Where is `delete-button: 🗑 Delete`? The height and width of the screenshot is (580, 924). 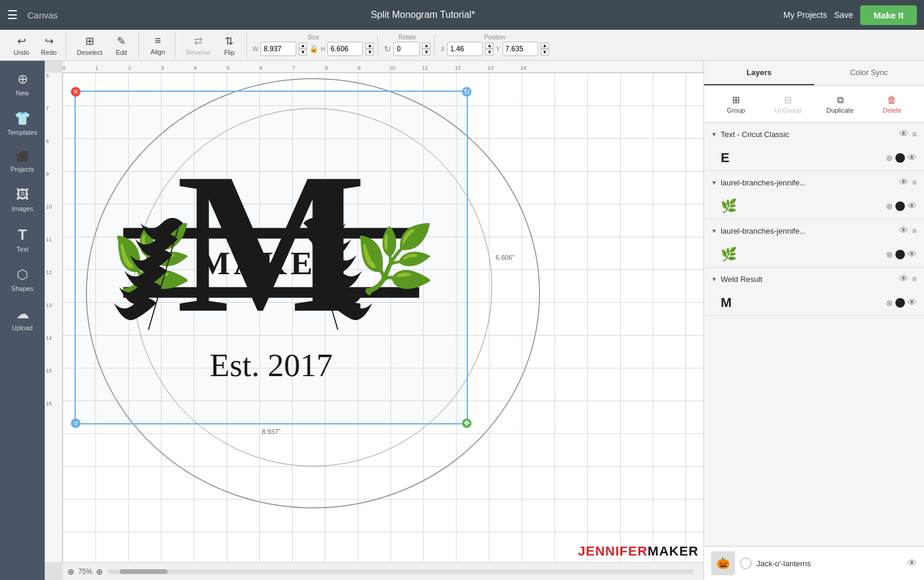
delete-button: 🗑 Delete is located at coordinates (892, 104).